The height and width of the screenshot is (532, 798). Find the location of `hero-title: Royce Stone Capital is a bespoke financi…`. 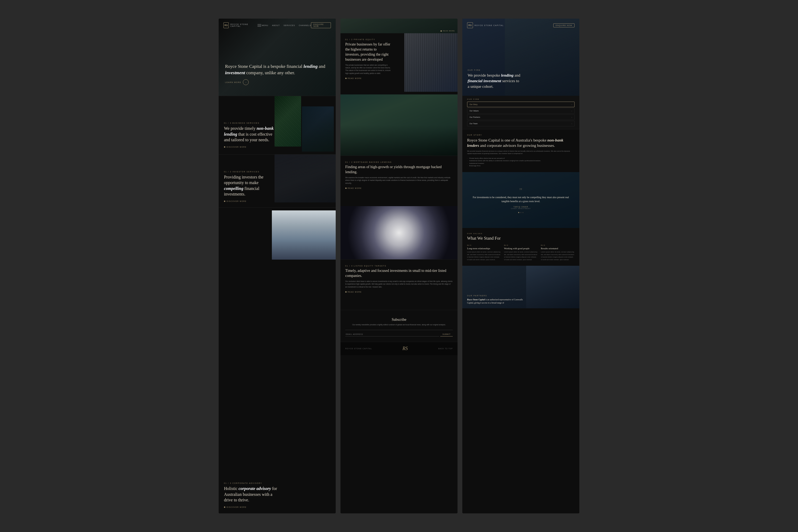

hero-title: Royce Stone Capital is a bespoke financi… is located at coordinates (277, 70).